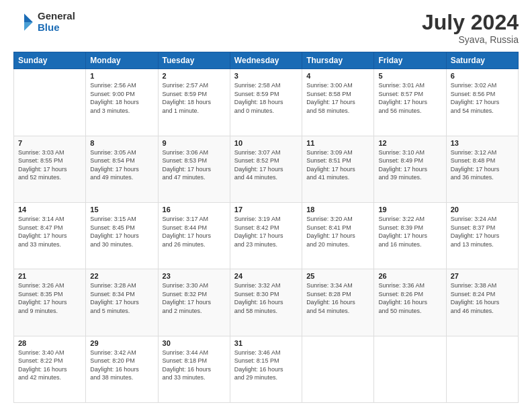 Image resolution: width=532 pixels, height=411 pixels. Describe the element at coordinates (122, 298) in the screenshot. I see `day-info: Sunrise: 3:28 AM Sunset: 8:34 PM Dayligh…` at that location.